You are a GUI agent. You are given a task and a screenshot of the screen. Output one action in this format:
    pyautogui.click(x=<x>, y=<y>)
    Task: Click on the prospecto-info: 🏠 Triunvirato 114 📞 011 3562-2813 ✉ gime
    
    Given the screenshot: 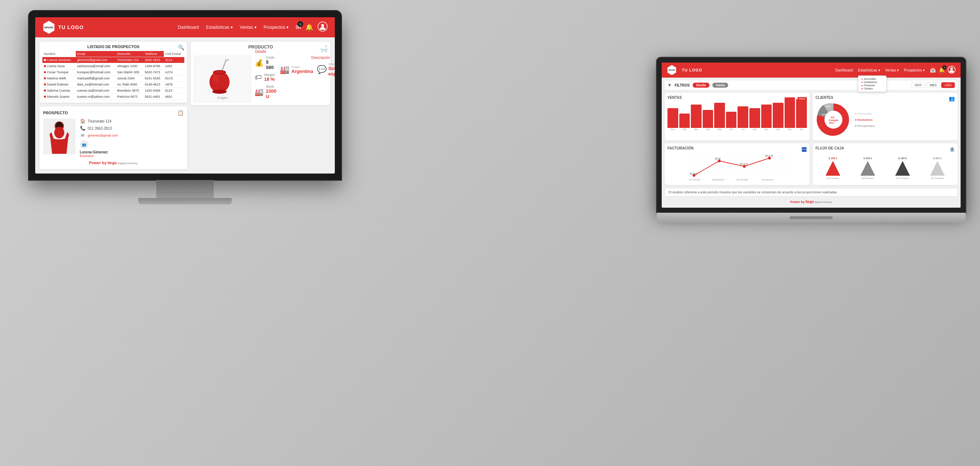 What is the action you would take?
    pyautogui.click(x=132, y=138)
    